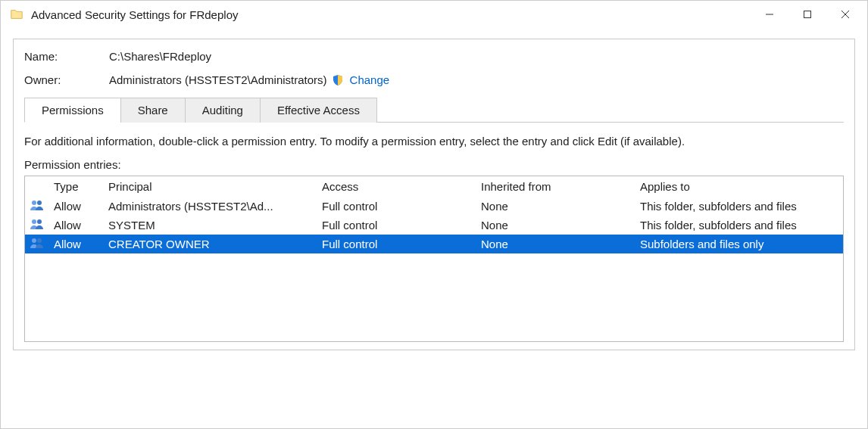 This screenshot has width=868, height=429. I want to click on close-button, so click(845, 14).